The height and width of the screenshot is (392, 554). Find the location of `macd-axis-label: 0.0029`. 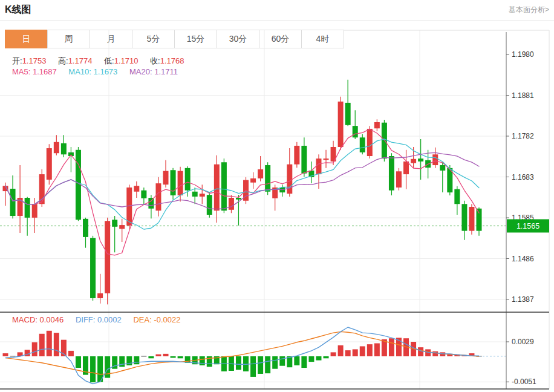

macd-axis-label: 0.0029 is located at coordinates (523, 342).